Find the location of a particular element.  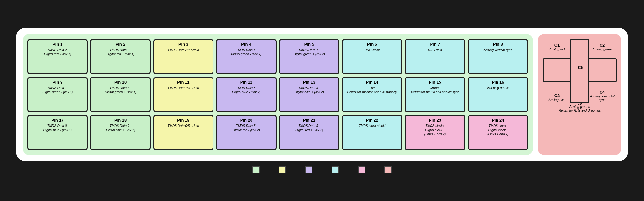

pin-12-title: Pin 12 is located at coordinates (246, 82).